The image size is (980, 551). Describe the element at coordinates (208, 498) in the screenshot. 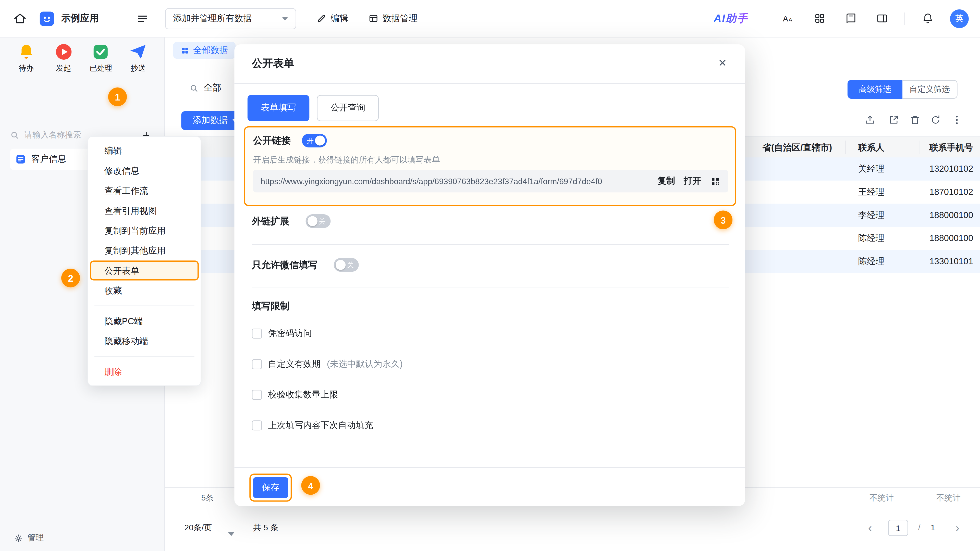

I see `row-count: 5条` at that location.